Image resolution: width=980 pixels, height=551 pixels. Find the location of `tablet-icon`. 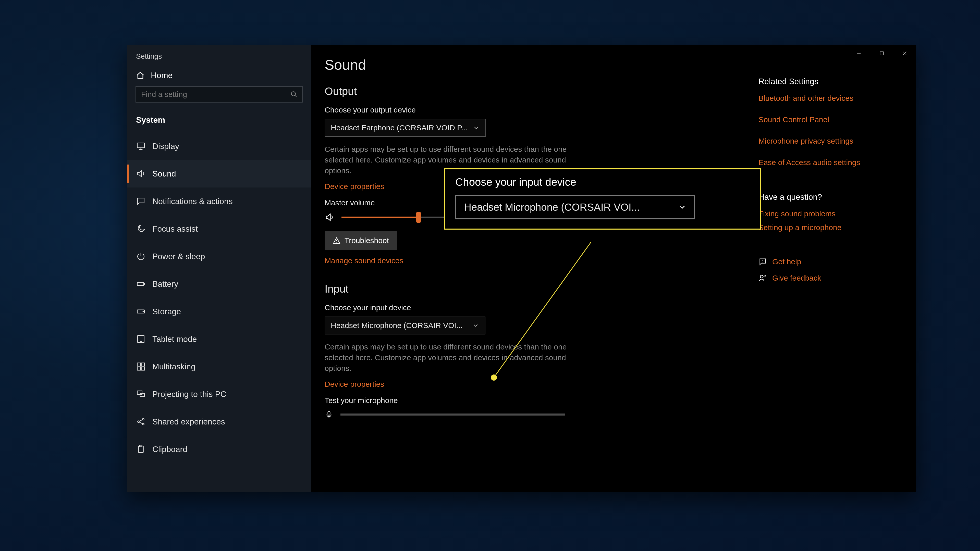

tablet-icon is located at coordinates (141, 339).